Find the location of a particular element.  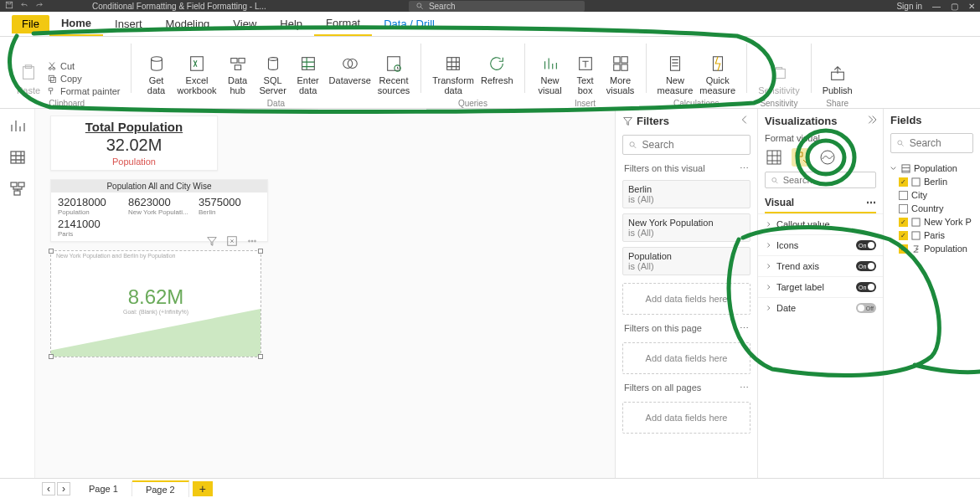

model-view-icon is located at coordinates (18, 189).